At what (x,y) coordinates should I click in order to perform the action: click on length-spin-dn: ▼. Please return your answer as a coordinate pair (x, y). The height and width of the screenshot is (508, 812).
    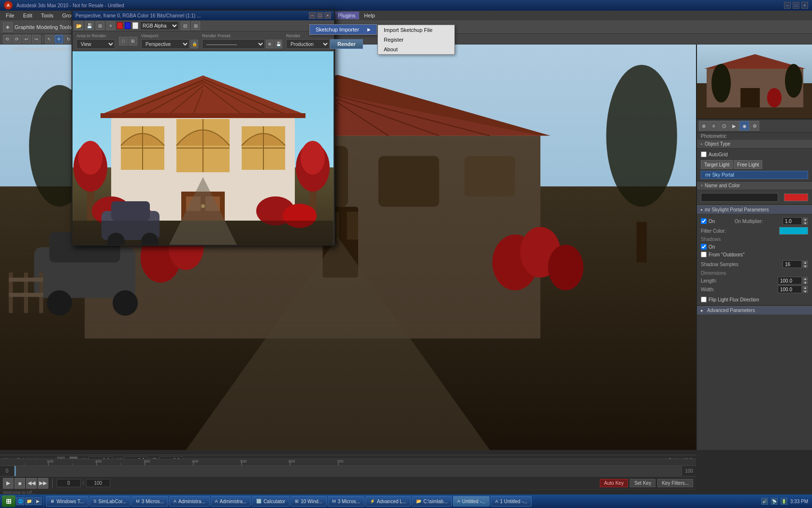
    Looking at the image, I should click on (805, 283).